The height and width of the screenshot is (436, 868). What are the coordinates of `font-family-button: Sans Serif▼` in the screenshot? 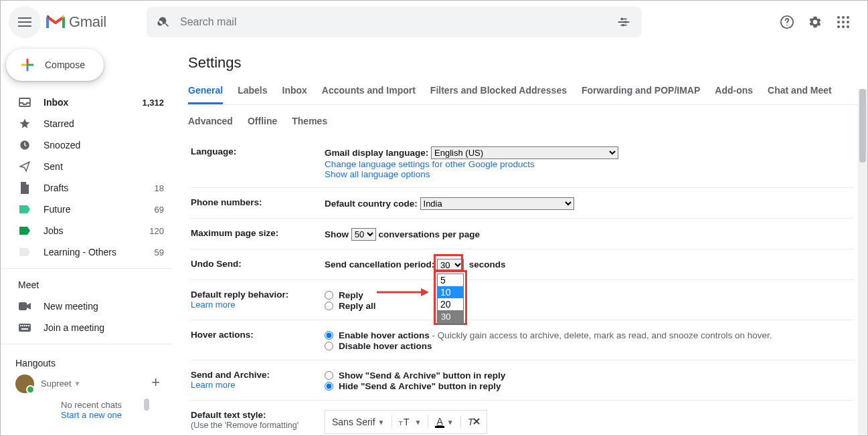 It's located at (359, 422).